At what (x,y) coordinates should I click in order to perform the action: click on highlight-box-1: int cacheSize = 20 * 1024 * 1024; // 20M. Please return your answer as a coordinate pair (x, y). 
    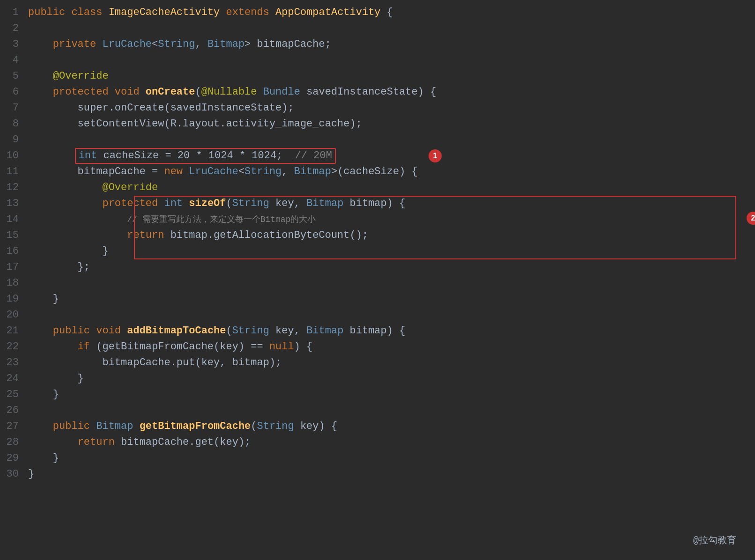
    Looking at the image, I should click on (205, 156).